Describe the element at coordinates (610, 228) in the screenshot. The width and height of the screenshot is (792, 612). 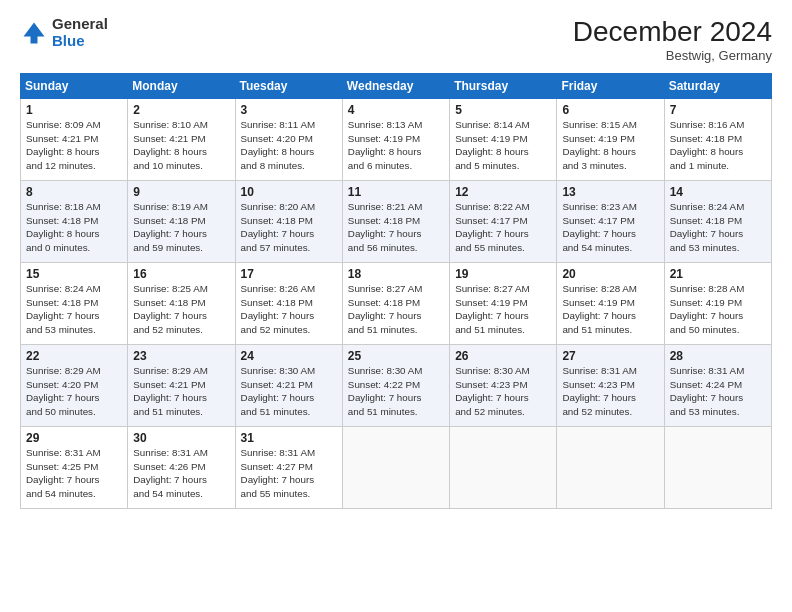
I see `day-info: Sunrise: 8:23 AM Sunset: 4:17 PM Dayligh…` at that location.